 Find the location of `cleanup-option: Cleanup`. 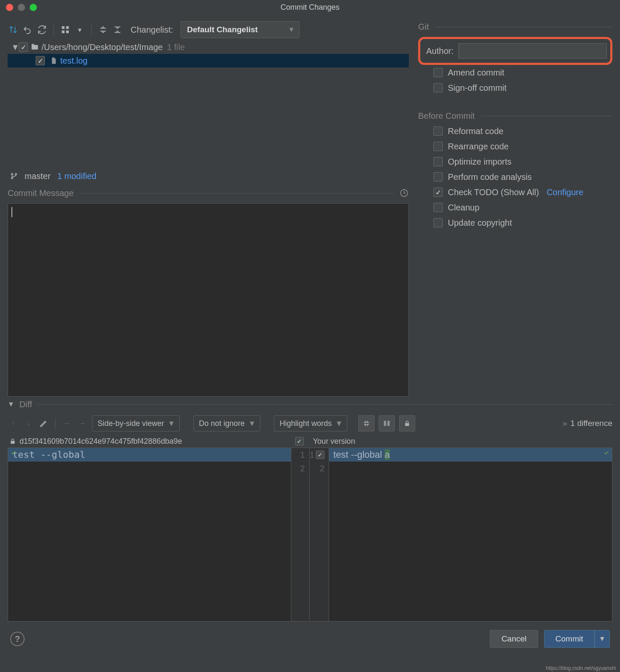

cleanup-option: Cleanup is located at coordinates (515, 207).